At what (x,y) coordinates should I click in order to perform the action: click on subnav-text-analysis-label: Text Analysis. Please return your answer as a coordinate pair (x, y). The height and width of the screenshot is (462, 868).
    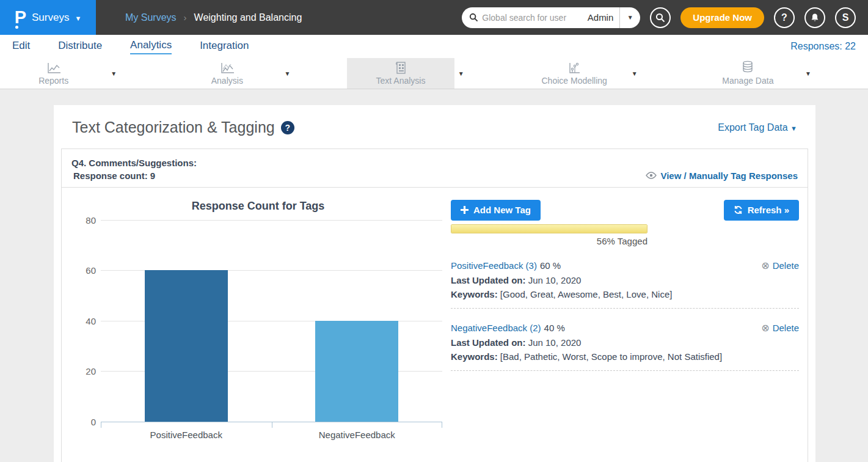
    Looking at the image, I should click on (401, 81).